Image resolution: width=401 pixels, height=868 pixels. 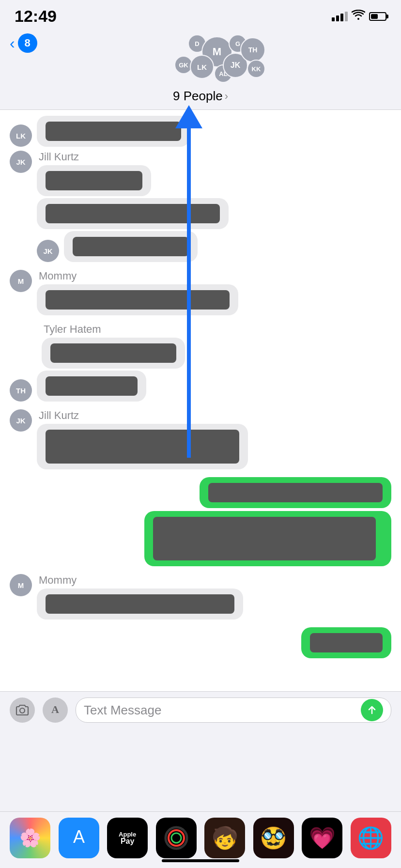 I want to click on game-app: 🥸, so click(x=274, y=838).